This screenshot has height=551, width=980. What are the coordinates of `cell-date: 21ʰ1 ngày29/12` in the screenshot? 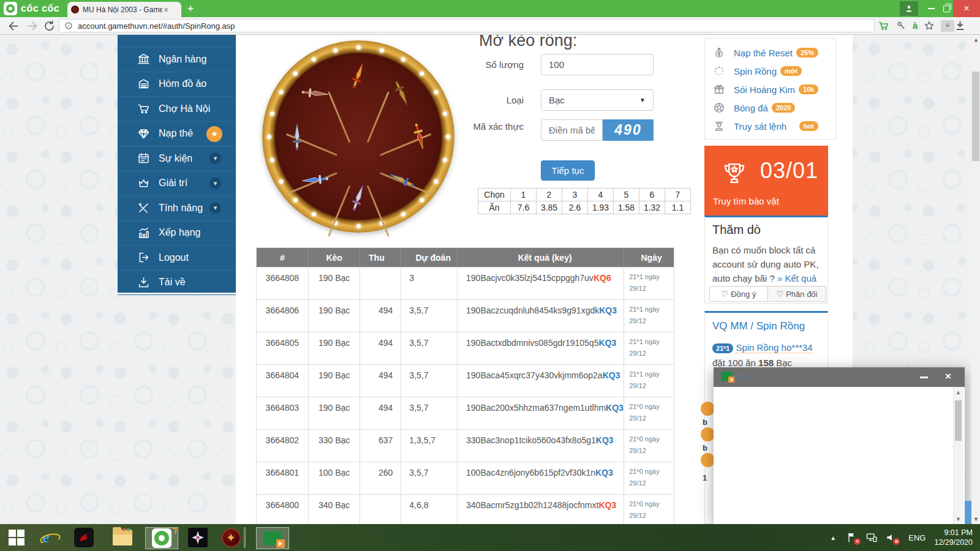 It's located at (649, 283).